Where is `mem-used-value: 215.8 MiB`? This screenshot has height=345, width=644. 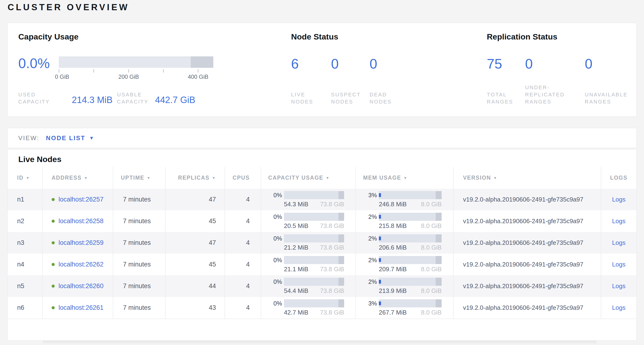 mem-used-value: 215.8 MiB is located at coordinates (393, 226).